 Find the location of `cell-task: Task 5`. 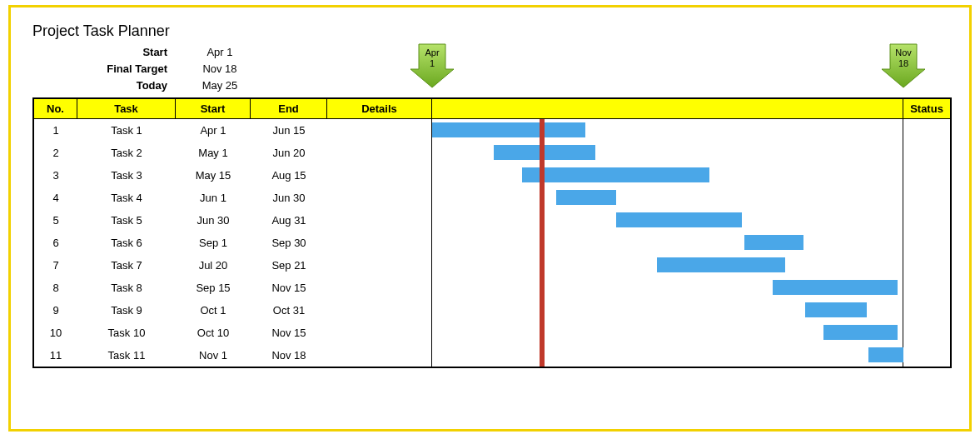

cell-task: Task 5 is located at coordinates (127, 220).